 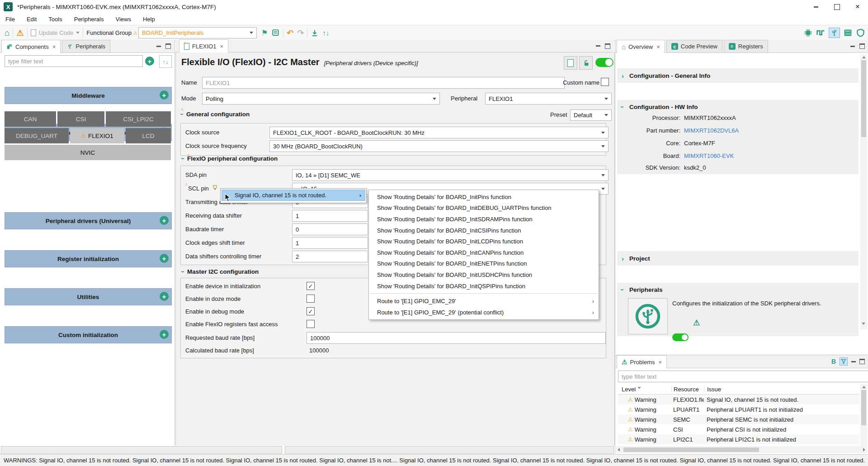 I want to click on scroll-left-icon, so click(x=618, y=450).